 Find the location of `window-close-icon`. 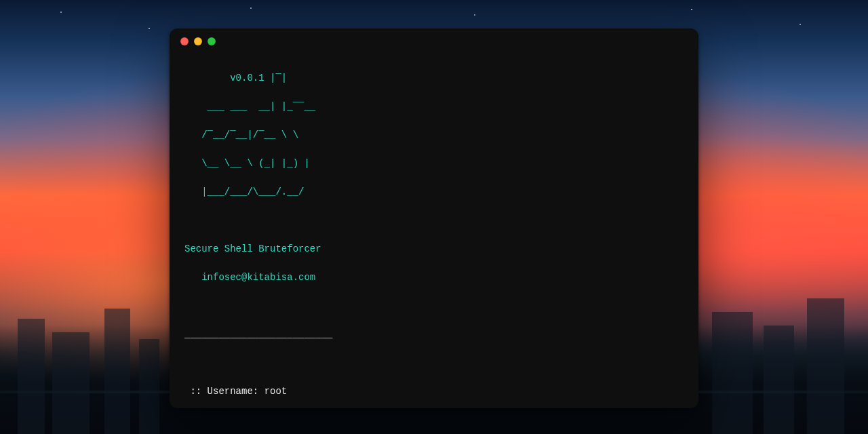

window-close-icon is located at coordinates (184, 41).